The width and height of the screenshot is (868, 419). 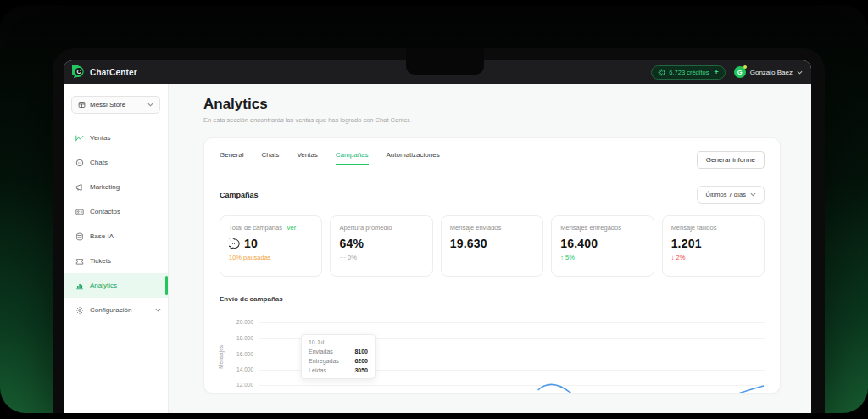 I want to click on avatar: G, so click(x=740, y=72).